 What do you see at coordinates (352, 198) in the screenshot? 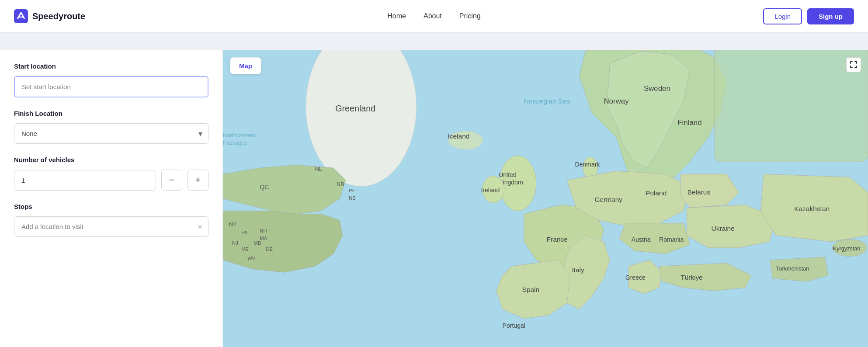
I see `svg-text: NS` at bounding box center [352, 198].